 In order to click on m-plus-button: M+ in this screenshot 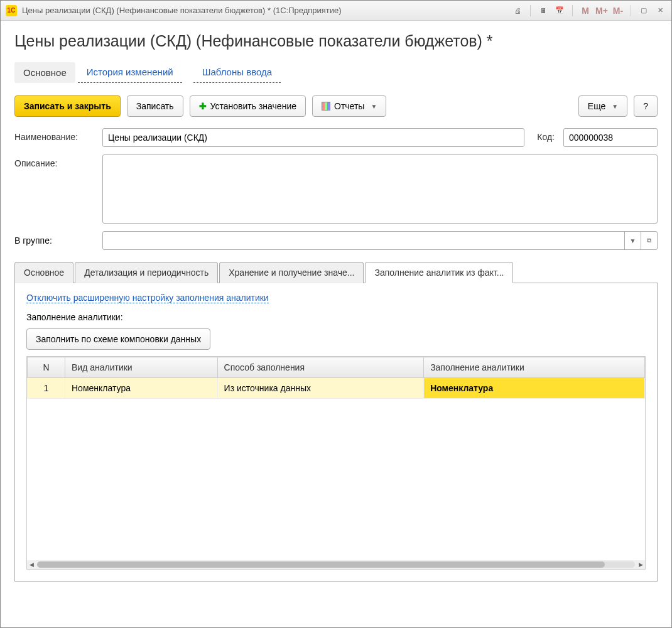, I will do `click(602, 11)`.